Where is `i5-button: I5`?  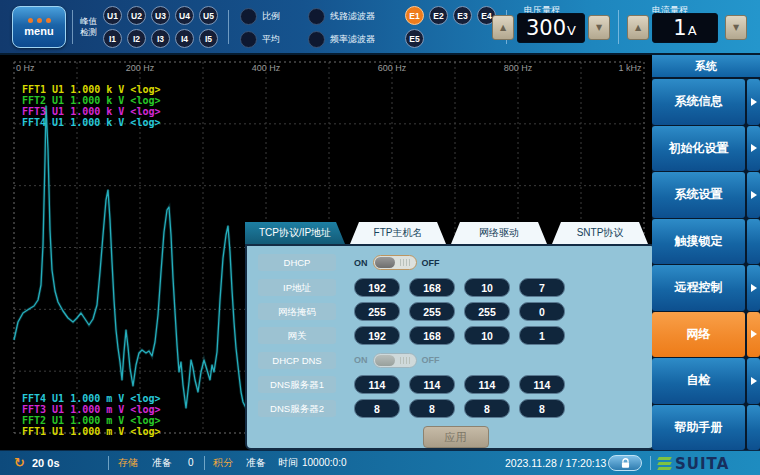 i5-button: I5 is located at coordinates (208, 38).